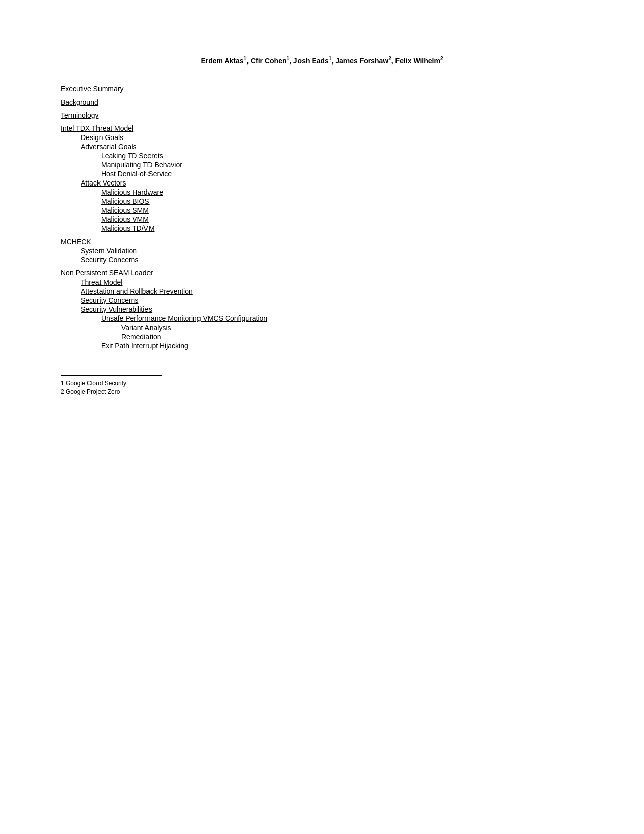 The width and height of the screenshot is (644, 834). What do you see at coordinates (342, 156) in the screenshot?
I see `toc-item: Leaking TD Secrets` at bounding box center [342, 156].